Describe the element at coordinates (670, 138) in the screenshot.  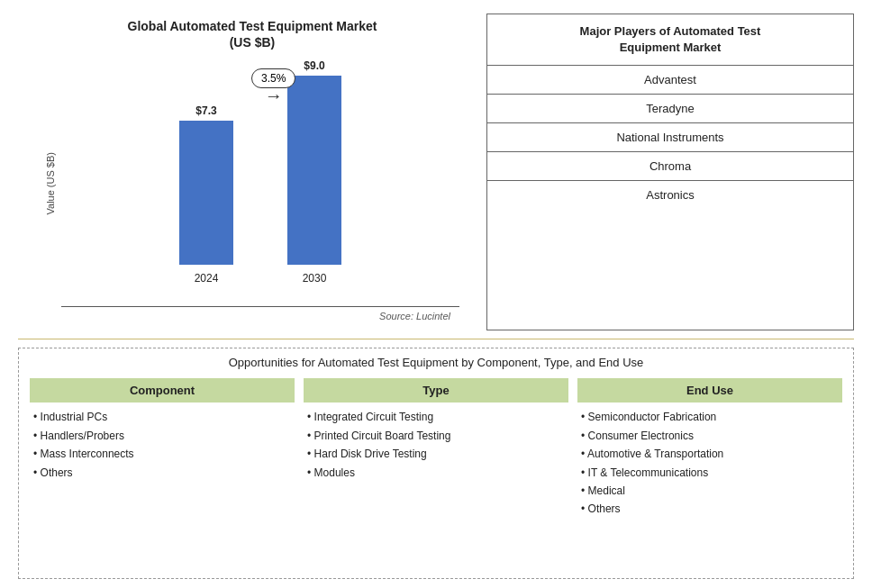
I see `player-item-ni: National Instruments` at that location.